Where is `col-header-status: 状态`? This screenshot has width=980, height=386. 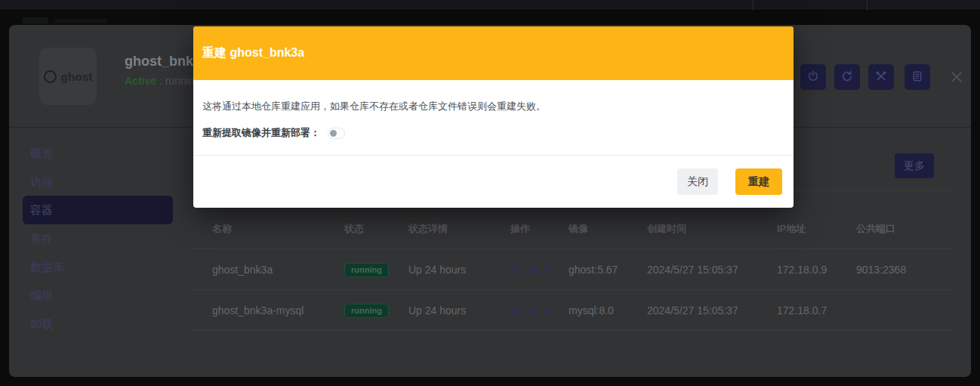 col-header-status: 状态 is located at coordinates (376, 229).